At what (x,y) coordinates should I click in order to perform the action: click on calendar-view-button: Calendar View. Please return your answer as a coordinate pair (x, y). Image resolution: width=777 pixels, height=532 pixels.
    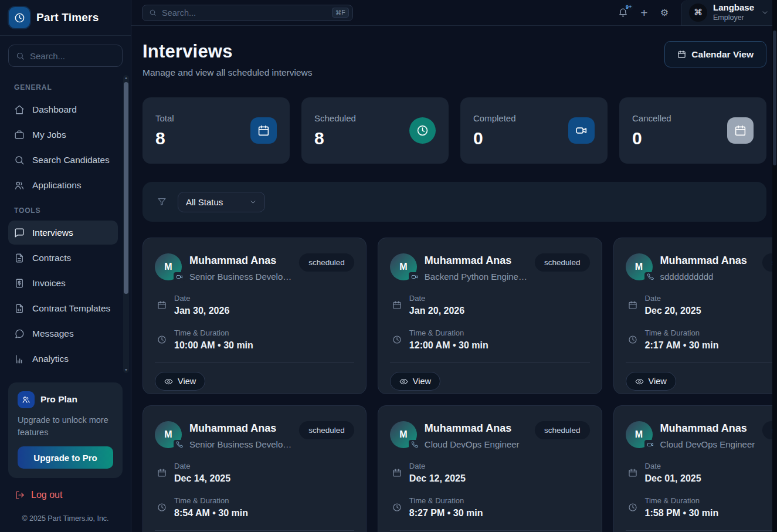
    Looking at the image, I should click on (715, 54).